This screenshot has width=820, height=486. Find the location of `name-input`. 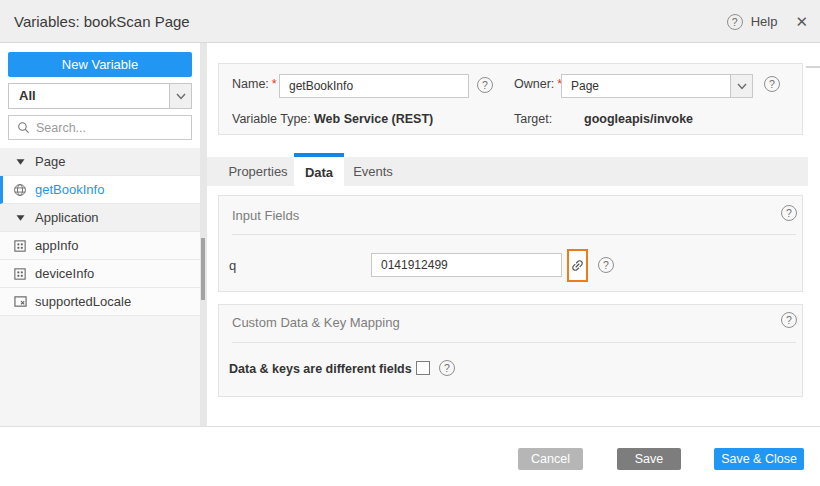

name-input is located at coordinates (374, 86).